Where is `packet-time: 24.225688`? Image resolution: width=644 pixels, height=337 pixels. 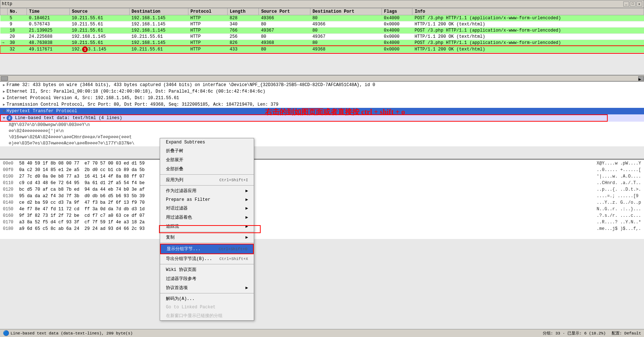
packet-time: 24.225688 is located at coordinates (48, 37).